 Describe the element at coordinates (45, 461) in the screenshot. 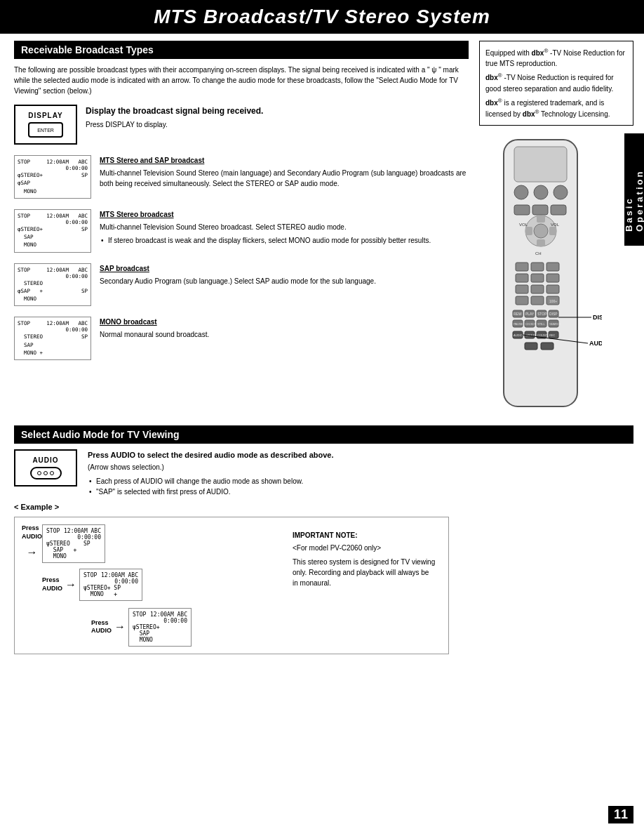

I see `audio-label: AUDIO` at that location.